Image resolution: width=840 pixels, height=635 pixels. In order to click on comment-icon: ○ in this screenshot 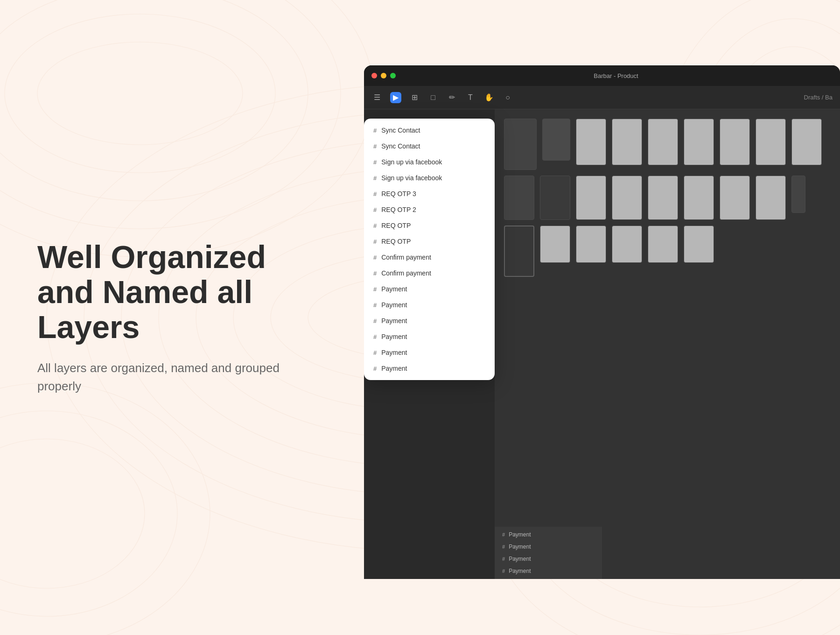, I will do `click(508, 98)`.